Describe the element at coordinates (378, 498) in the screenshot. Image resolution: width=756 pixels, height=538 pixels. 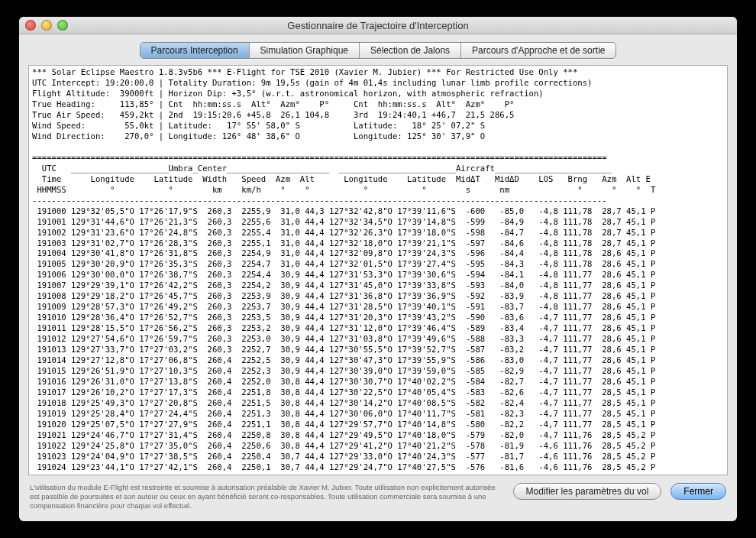
I see `footer: L'utilisation du module E-Flight est res…` at that location.